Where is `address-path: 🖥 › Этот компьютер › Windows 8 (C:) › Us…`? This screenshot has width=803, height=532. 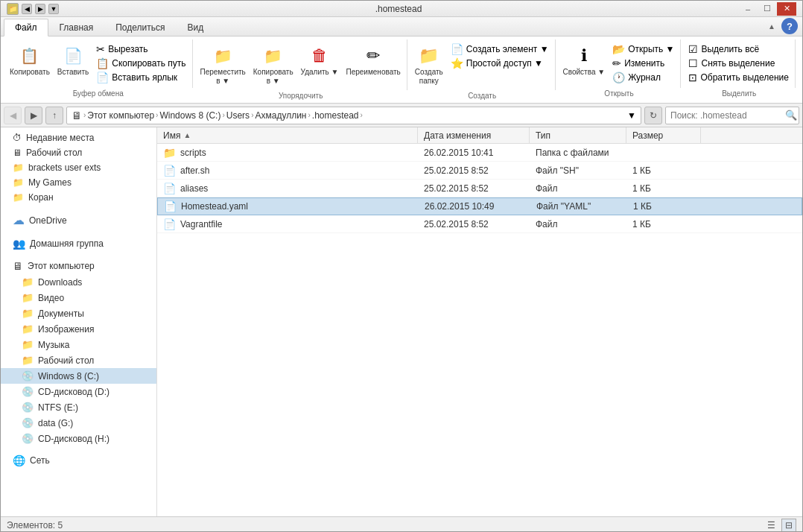
address-path: 🖥 › Этот компьютер › Windows 8 (C:) › Us… is located at coordinates (354, 115).